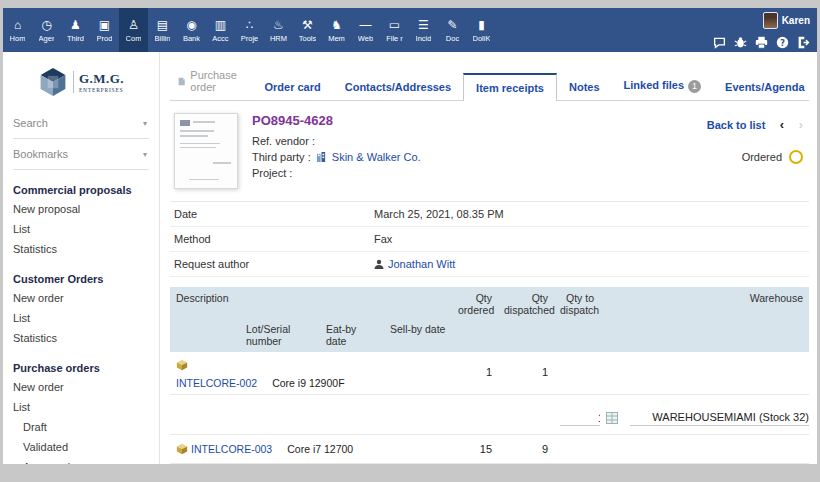 Image resolution: width=820 pixels, height=482 pixels. Describe the element at coordinates (104, 30) in the screenshot. I see `menu-products: ▣Prod` at that location.